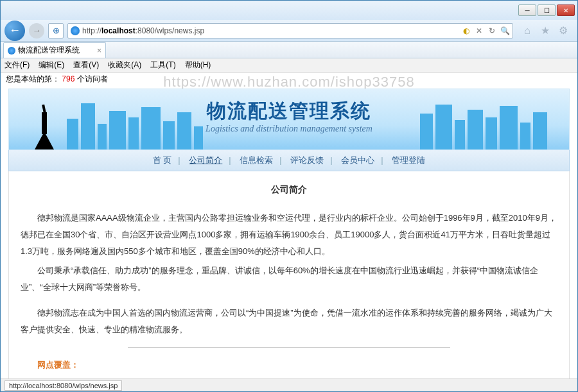  I want to click on tab-bar: 物流配送管理系统 ×, so click(289, 50).